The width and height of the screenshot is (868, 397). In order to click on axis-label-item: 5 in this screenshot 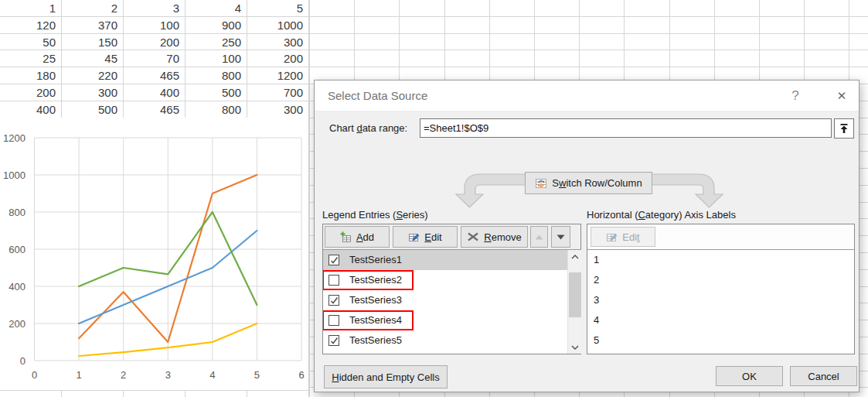, I will do `click(720, 341)`.